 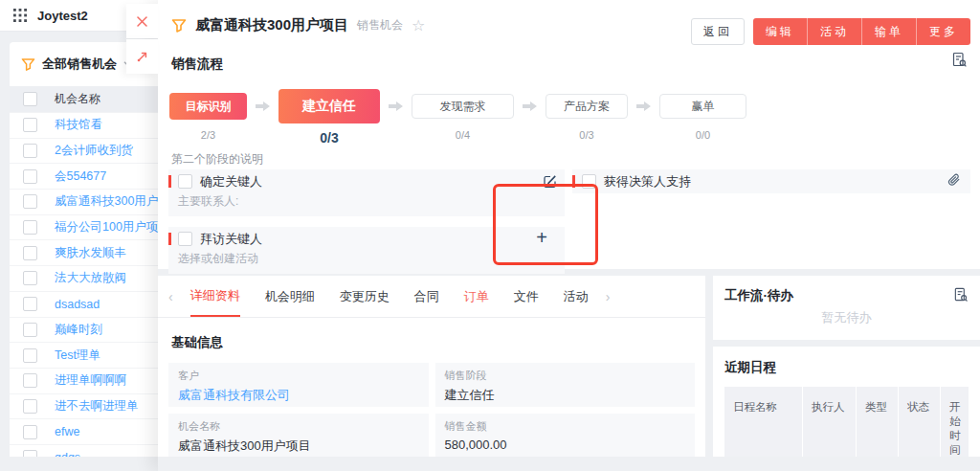 What do you see at coordinates (90, 278) in the screenshot?
I see `opportunity-link: 法大大放散阀` at bounding box center [90, 278].